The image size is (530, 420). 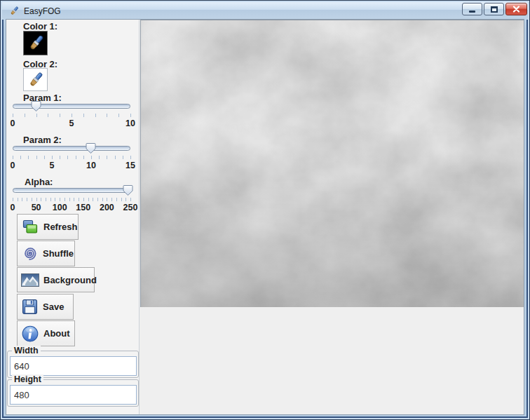 What do you see at coordinates (91, 149) in the screenshot?
I see `param2-slider-thumb` at bounding box center [91, 149].